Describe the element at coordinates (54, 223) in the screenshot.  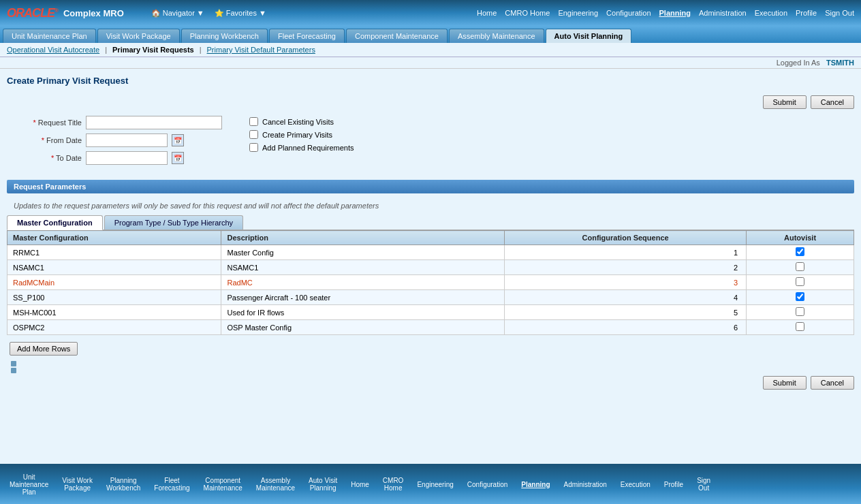
I see `inner-tab-master-config: Master Configuration` at that location.